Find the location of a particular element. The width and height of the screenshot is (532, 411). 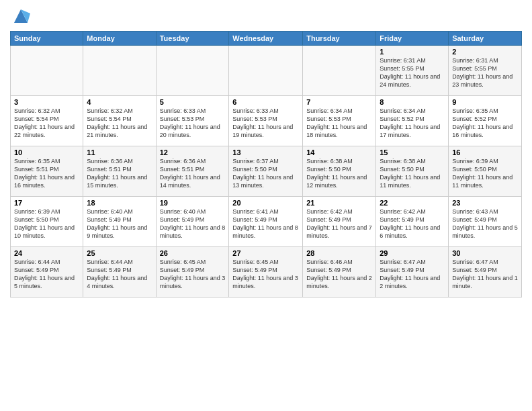

day-number: 15 is located at coordinates (412, 152).